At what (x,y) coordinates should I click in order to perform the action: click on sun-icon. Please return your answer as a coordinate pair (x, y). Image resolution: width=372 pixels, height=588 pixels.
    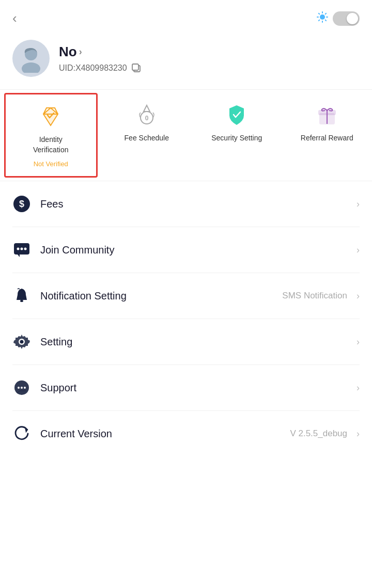
    Looking at the image, I should click on (322, 19).